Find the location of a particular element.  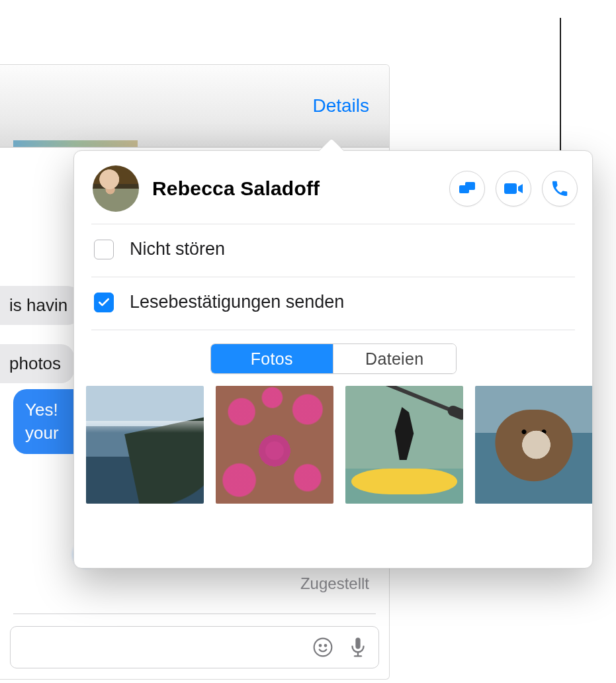

segmented-control: Fotos Dateien is located at coordinates (333, 359).